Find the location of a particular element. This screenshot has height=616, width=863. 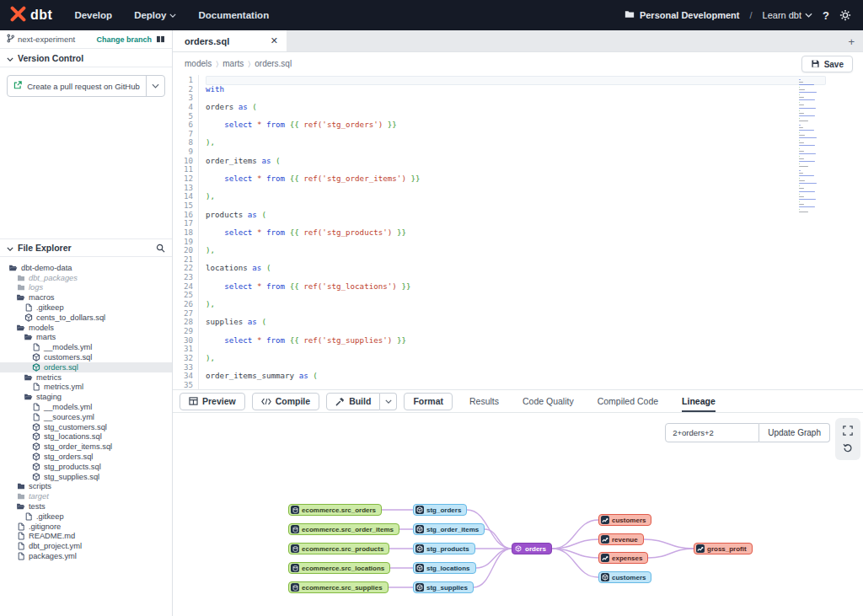

tree-item-staging: staging is located at coordinates (86, 397).